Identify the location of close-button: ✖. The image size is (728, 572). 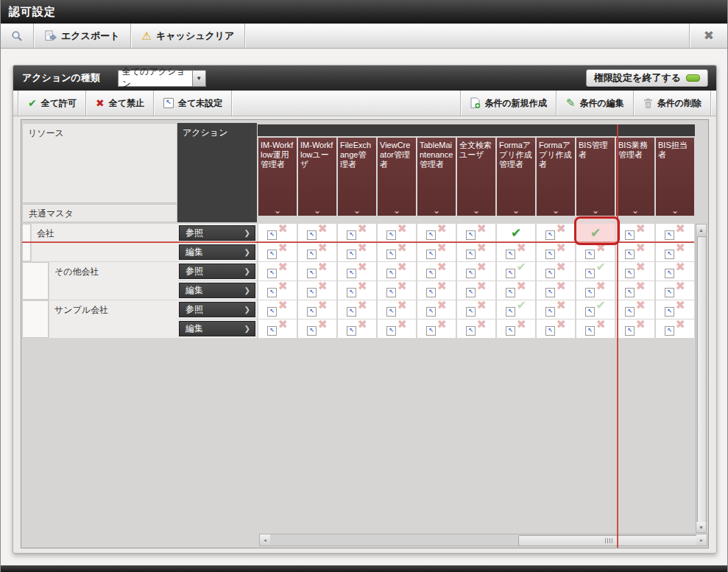
(709, 35).